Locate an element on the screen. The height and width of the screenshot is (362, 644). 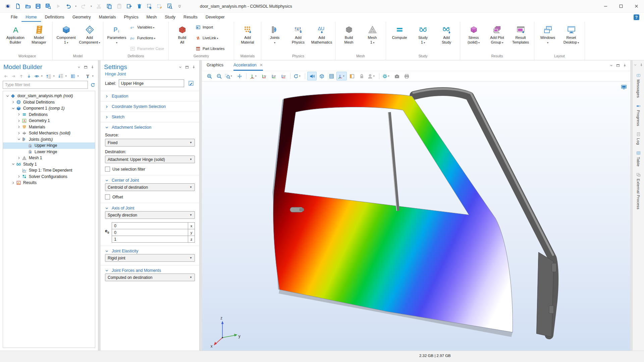
zoom-box-caret-icon: ▾ is located at coordinates (232, 76).